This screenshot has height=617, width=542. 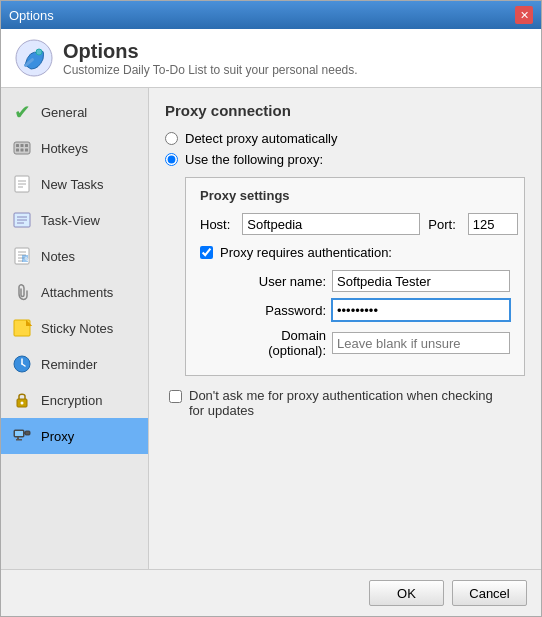 I want to click on port-label: Port:, so click(x=442, y=224).